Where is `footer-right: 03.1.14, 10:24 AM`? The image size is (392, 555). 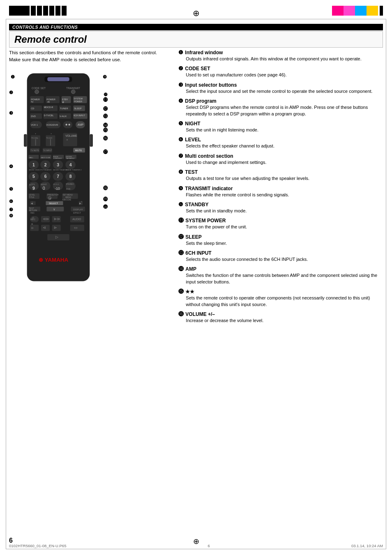 footer-right: 03.1.14, 10:24 AM is located at coordinates (367, 546).